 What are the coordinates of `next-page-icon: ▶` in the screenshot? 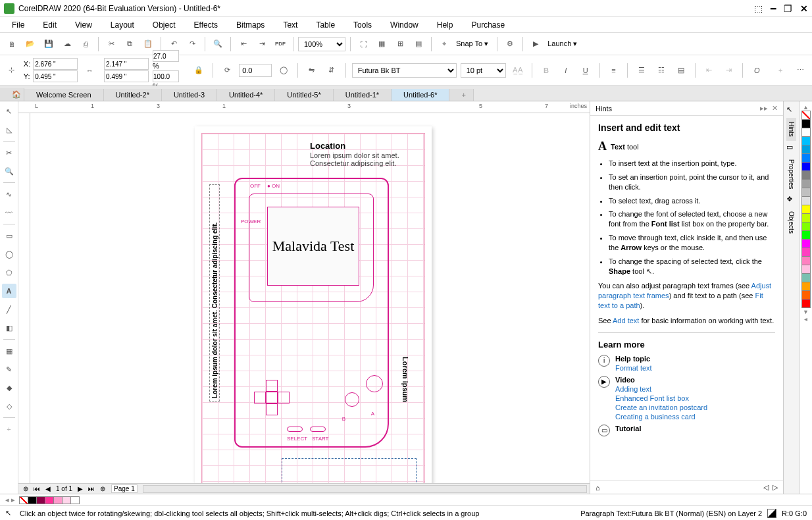 It's located at (80, 488).